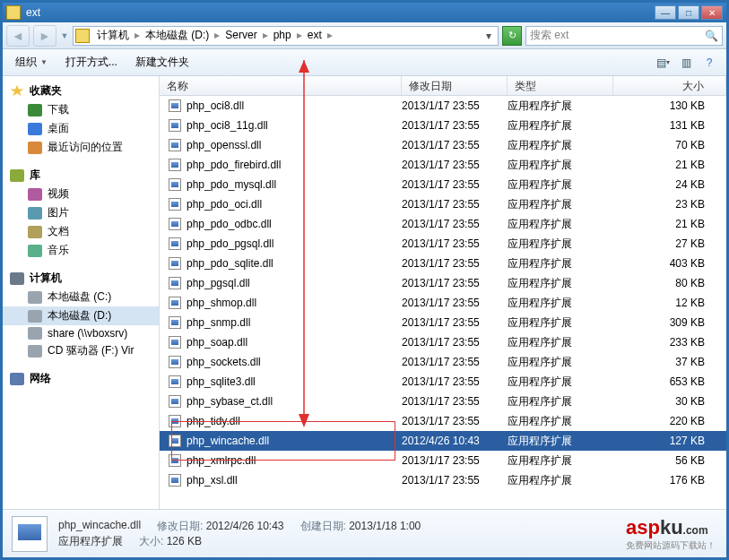 This screenshot has width=729, height=560. Describe the element at coordinates (45, 36) in the screenshot. I see `forward-button: ►` at that location.